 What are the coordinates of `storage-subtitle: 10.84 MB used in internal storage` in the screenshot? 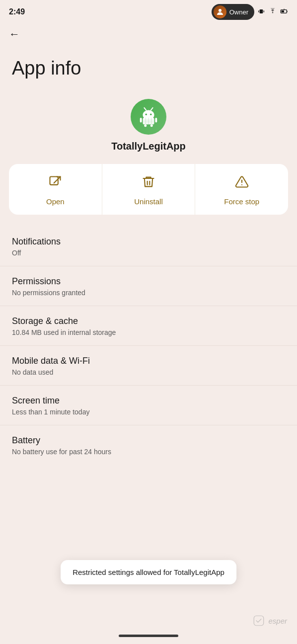 It's located at (148, 332).